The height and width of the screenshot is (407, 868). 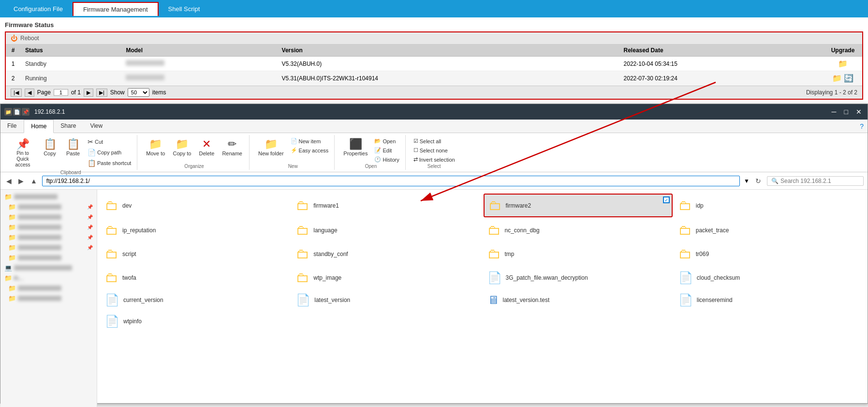 I want to click on file-name: firmware2, so click(x=518, y=206).